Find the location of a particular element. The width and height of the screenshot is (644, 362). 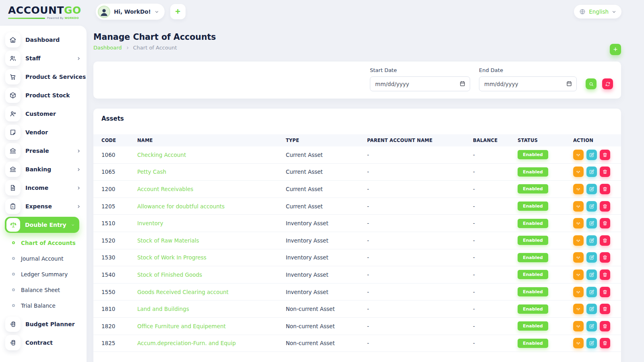

cell-name-link: Accum.depreciation-Furn. and Equip is located at coordinates (212, 343).